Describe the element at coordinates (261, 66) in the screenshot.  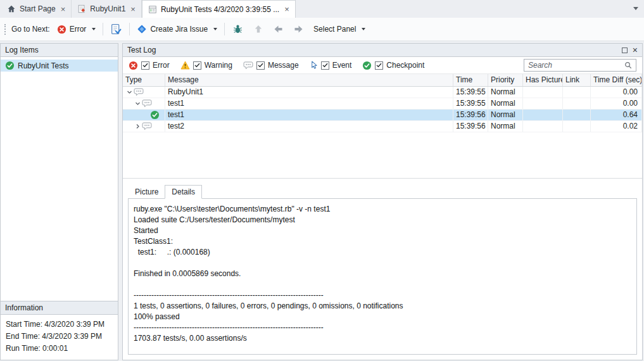
I see `filter-checkbox-message` at that location.